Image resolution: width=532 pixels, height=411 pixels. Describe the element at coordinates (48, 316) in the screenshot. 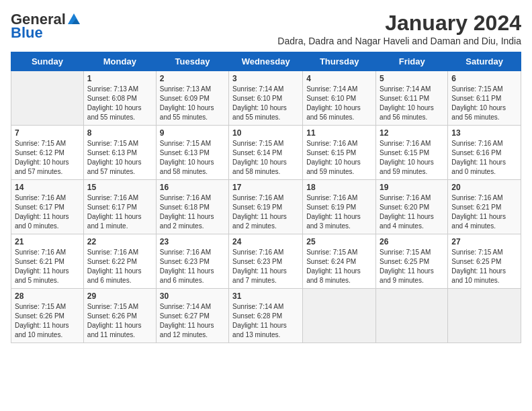

I see `calendar-cell: 28Sunrise: 7:15 AM Sunset: 6:26 PM Dayli…` at that location.